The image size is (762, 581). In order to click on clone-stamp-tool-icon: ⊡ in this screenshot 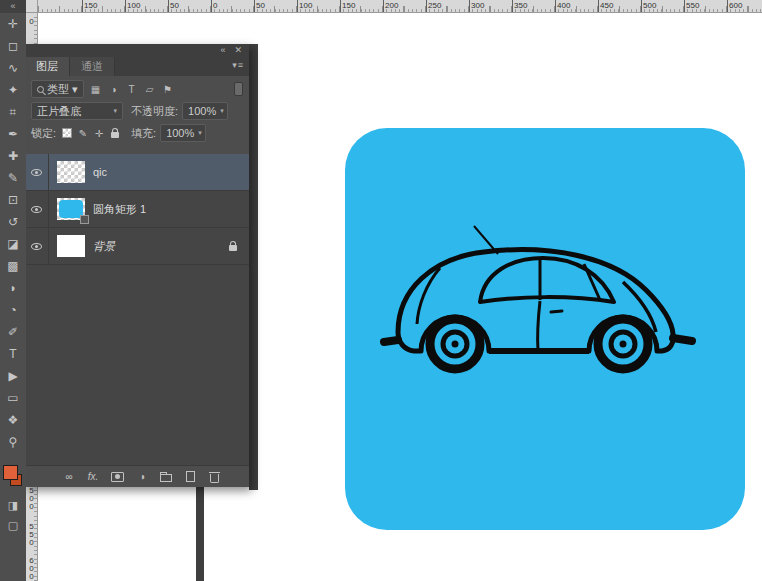, I will do `click(13, 200)`.